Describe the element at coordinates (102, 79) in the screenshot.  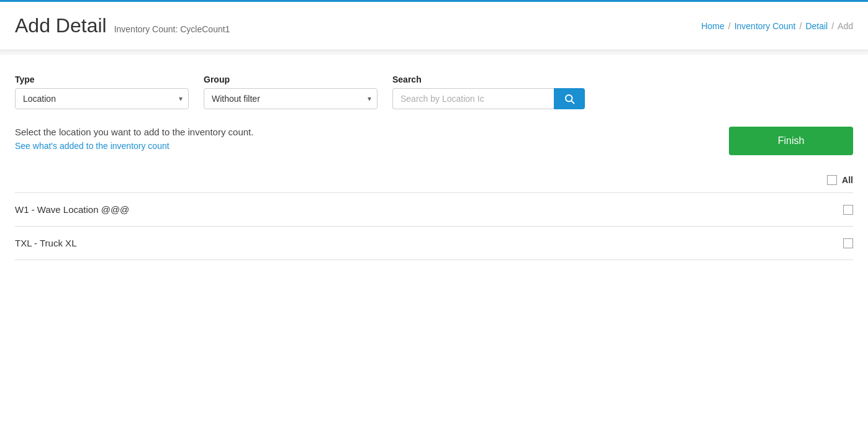
I see `type-label: Type` at that location.